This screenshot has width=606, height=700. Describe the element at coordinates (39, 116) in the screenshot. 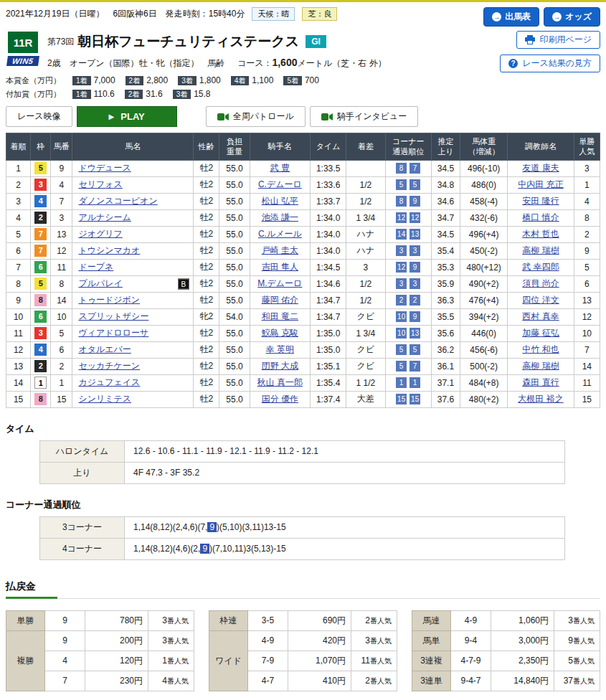

I see `race-video-button: レース映像` at that location.